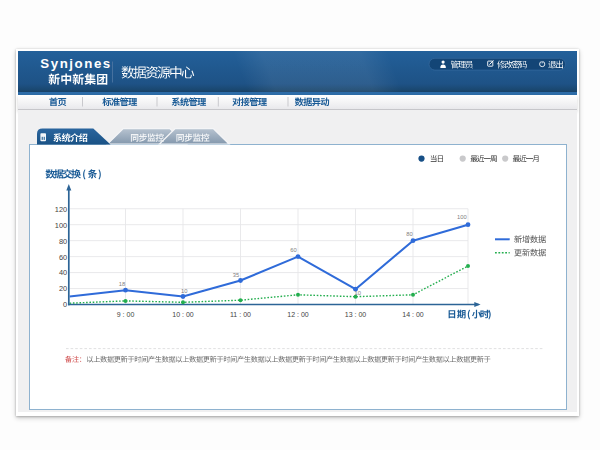 The image size is (600, 450). Describe the element at coordinates (413, 314) in the screenshot. I see `svg-text: 14 : 00` at that location.